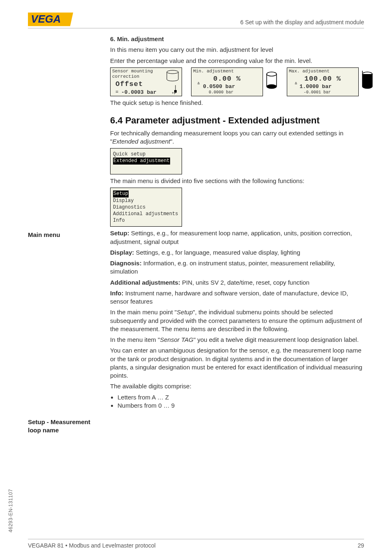 This screenshot has height=557, width=392. What do you see at coordinates (237, 321) in the screenshot?
I see `desc-closing: In the main menu point "Setup", the indi…` at bounding box center [237, 321].